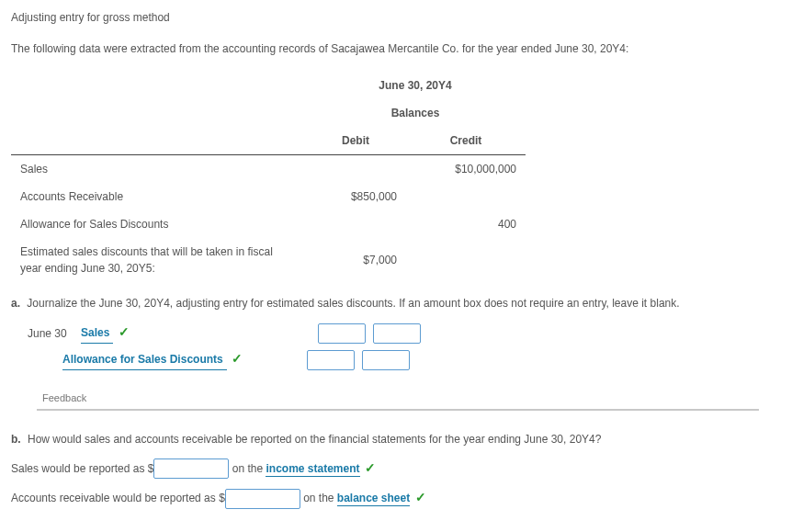 The height and width of the screenshot is (532, 803). I want to click on row-label: Estimated sales discounts that will be t…, so click(158, 260).